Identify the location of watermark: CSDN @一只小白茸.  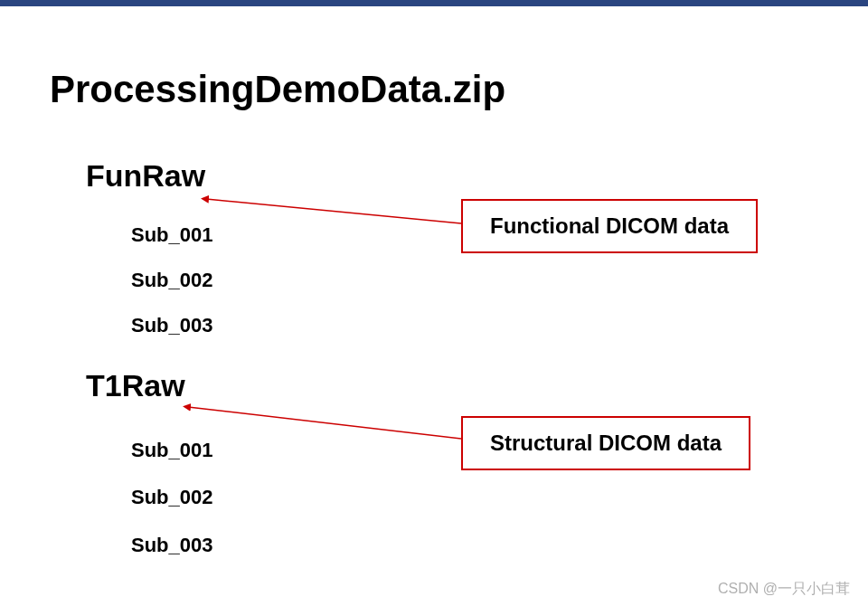
(784, 590).